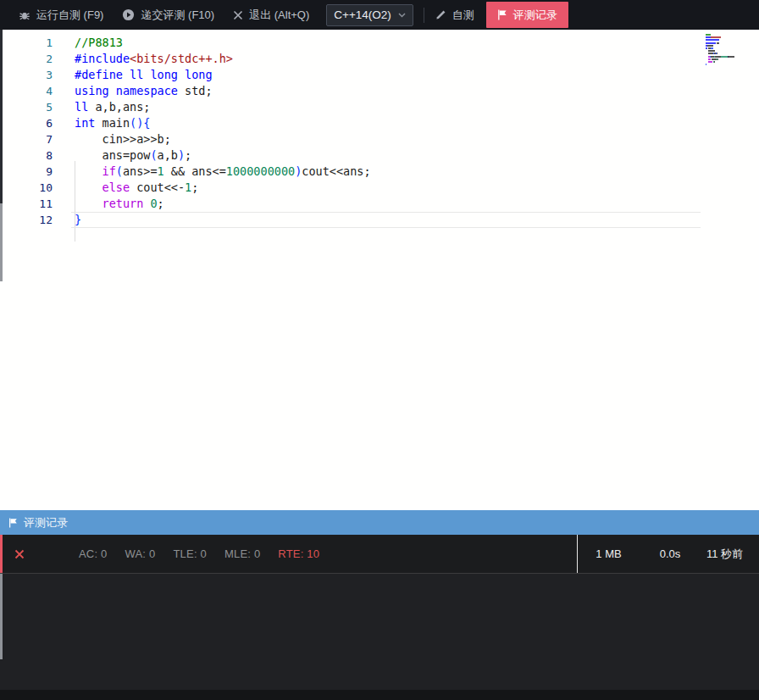 This screenshot has width=759, height=700. What do you see at coordinates (352, 171) in the screenshot?
I see `code-line: 9 if(ans>=1 && ans<=1000000000)cout<<ans…` at bounding box center [352, 171].